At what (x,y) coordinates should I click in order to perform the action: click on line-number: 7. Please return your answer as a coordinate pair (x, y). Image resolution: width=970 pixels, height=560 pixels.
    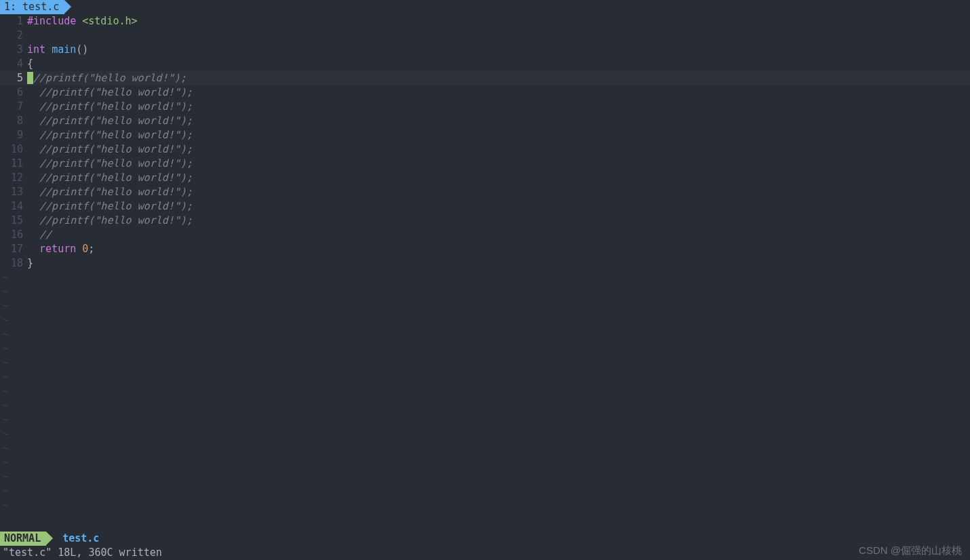
    Looking at the image, I should click on (14, 107).